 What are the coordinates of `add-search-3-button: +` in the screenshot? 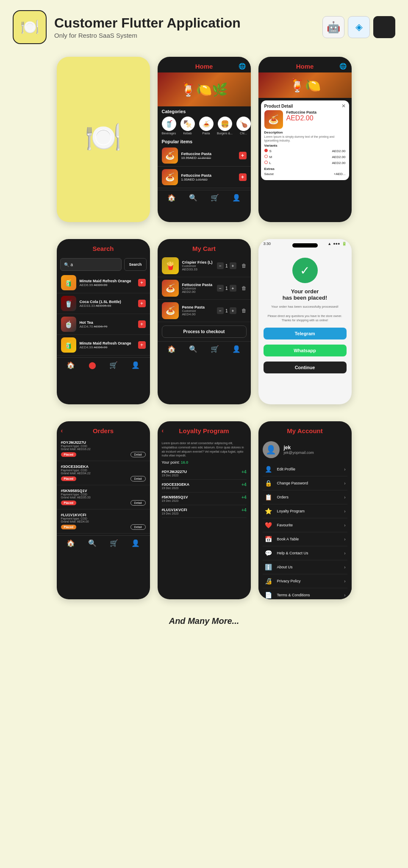 It's located at (142, 324).